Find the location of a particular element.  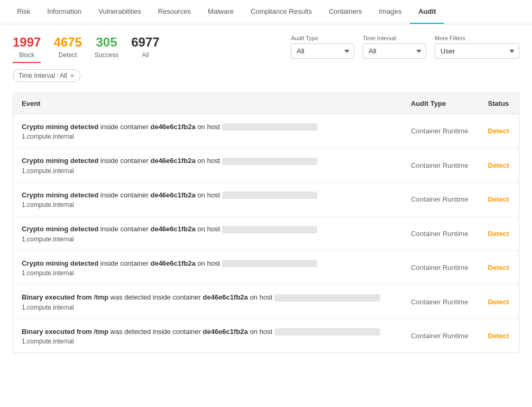

time-interval-filter: Time Interval All is located at coordinates (395, 47).